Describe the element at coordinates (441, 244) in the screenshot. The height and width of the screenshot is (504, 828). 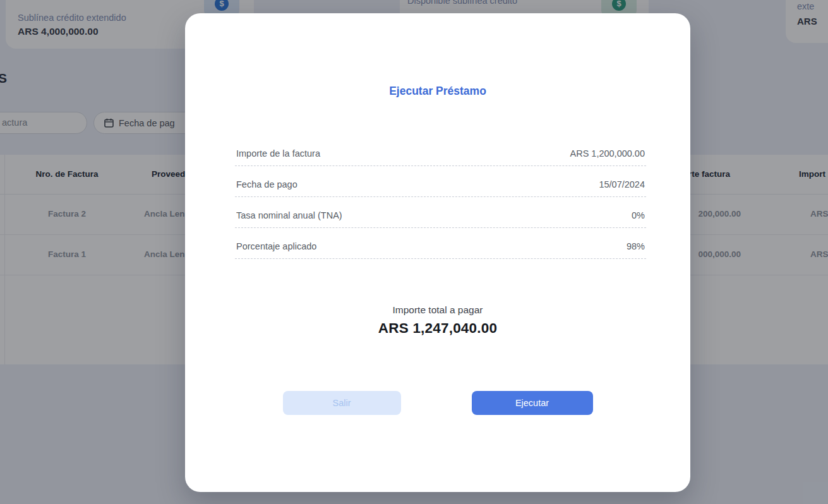
I see `detail-row-applied-percentage: Porcentaje aplicado 98%` at that location.